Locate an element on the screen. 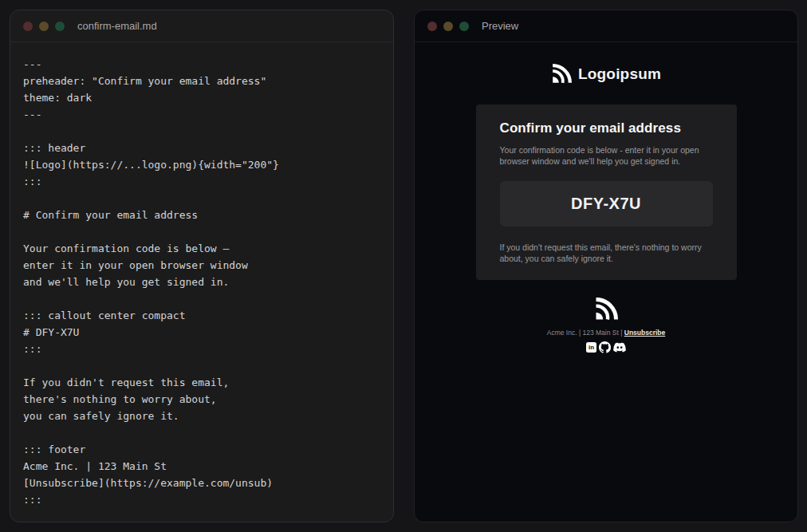 This screenshot has height=532, width=807. editor-titlebar: confirm-email.md is located at coordinates (202, 26).